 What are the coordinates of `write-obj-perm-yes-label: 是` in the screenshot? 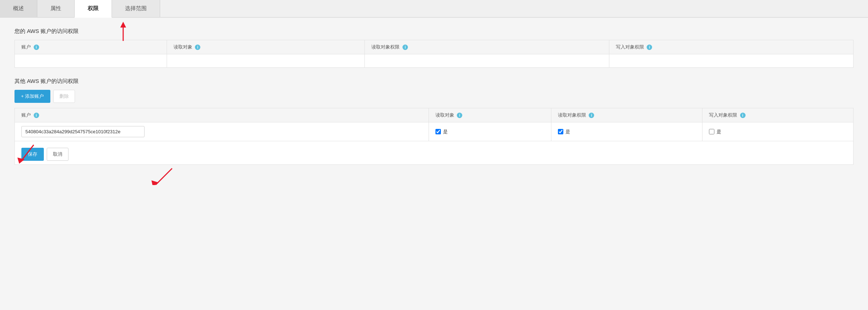 It's located at (719, 132).